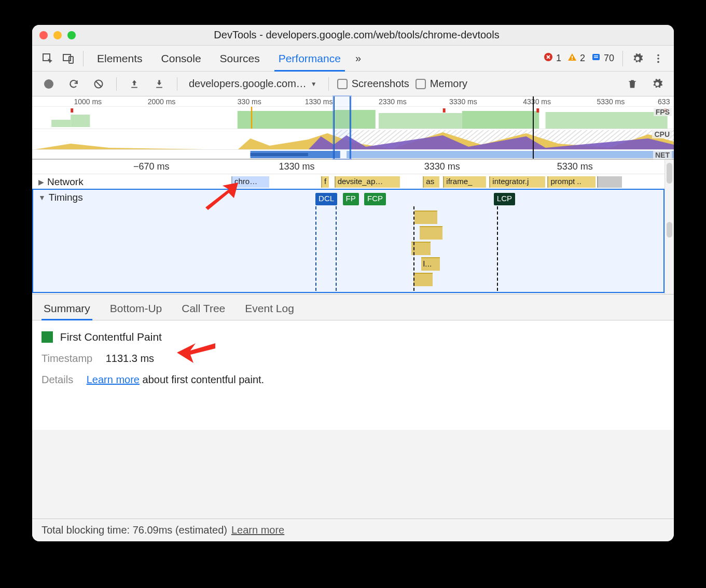 Image resolution: width=706 pixels, height=588 pixels. Describe the element at coordinates (258, 530) in the screenshot. I see `footer-learn-more-link: Learn more` at that location.